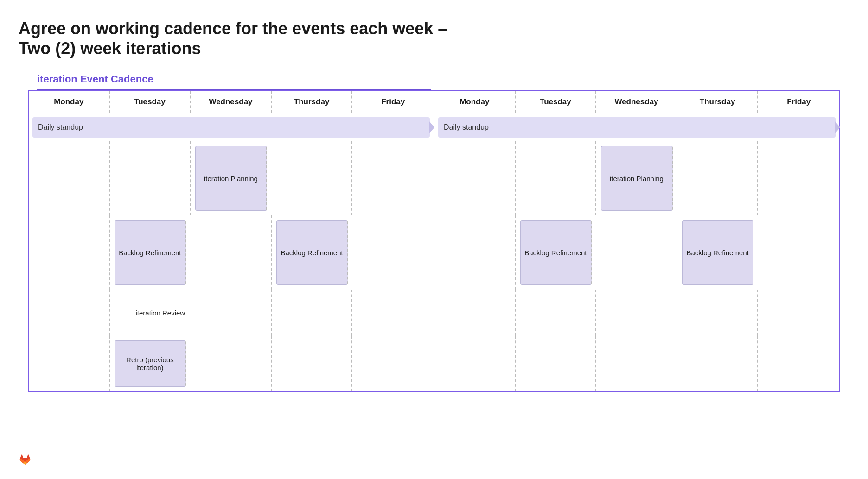 Image resolution: width=868 pixels, height=479 pixels. What do you see at coordinates (231, 127) in the screenshot?
I see `standup-w1: Daily standup` at bounding box center [231, 127].